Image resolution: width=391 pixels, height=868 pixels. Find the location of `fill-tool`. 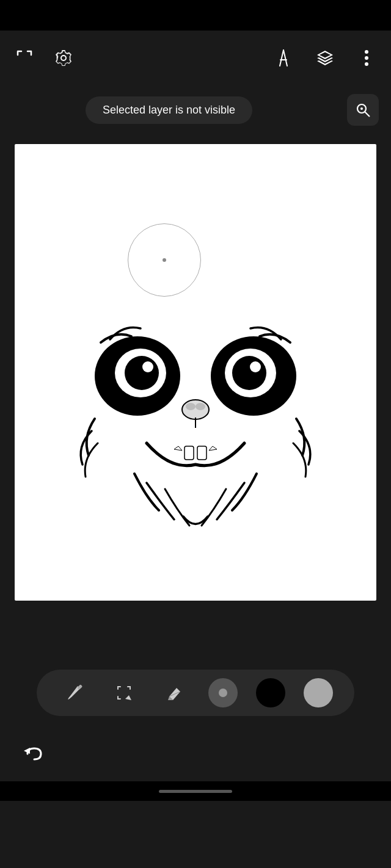

fill-tool is located at coordinates (223, 693).